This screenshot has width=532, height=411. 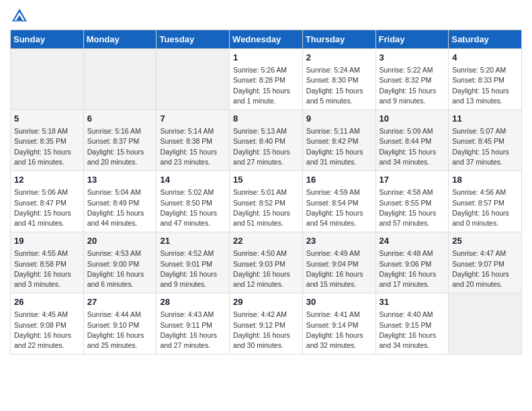 What do you see at coordinates (266, 146) in the screenshot?
I see `day-info: Sunrise: 5:13 AM Sunset: 8:40 PM Dayligh…` at bounding box center [266, 146].